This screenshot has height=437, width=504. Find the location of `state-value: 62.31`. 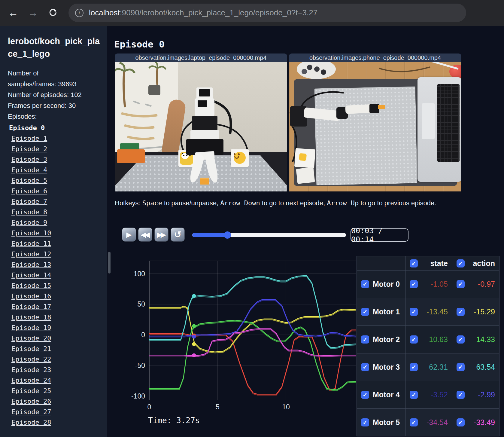

state-value: 62.31 is located at coordinates (433, 367).